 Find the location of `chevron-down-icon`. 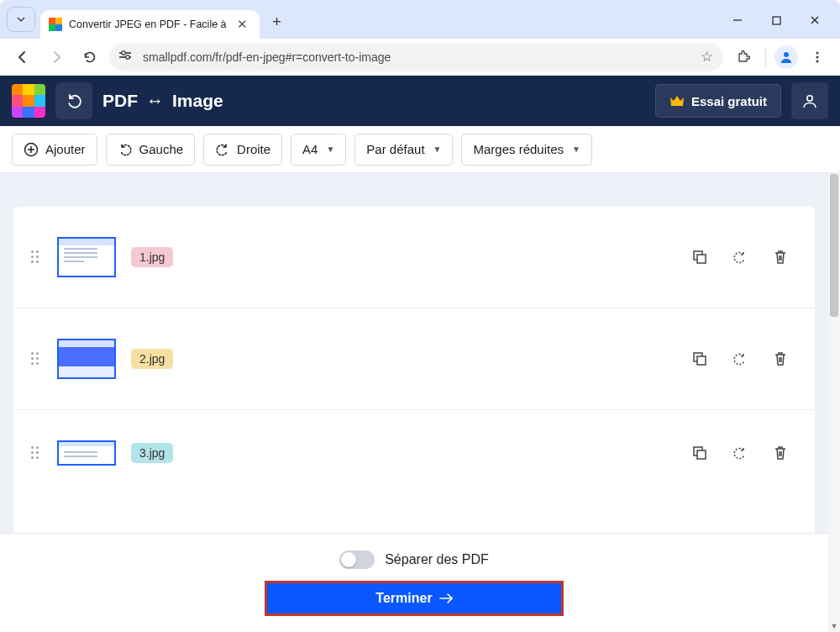

chevron-down-icon is located at coordinates (21, 19).